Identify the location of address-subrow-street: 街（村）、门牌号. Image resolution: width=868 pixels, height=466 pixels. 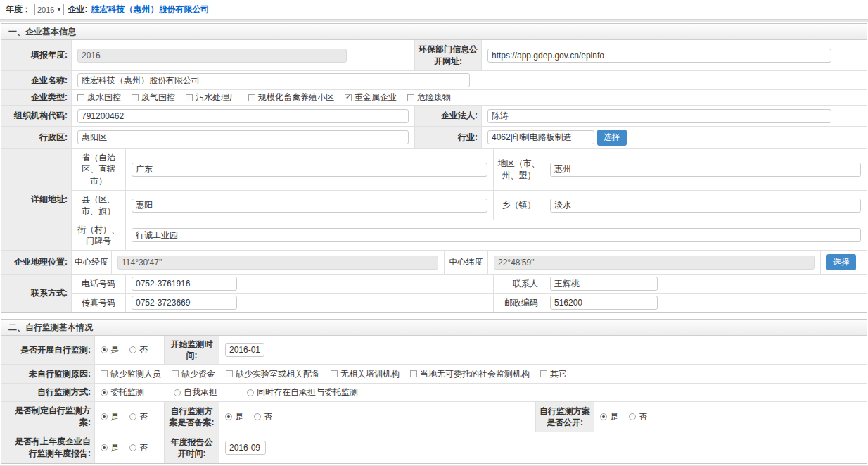
(469, 235).